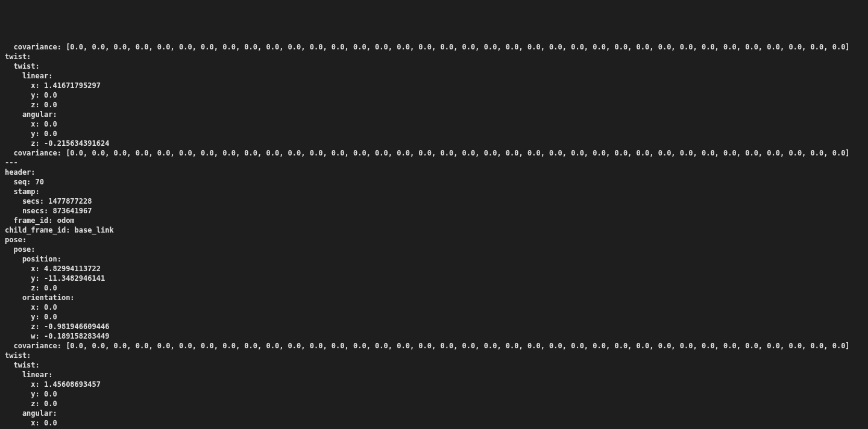 The height and width of the screenshot is (429, 868). Describe the element at coordinates (434, 307) in the screenshot. I see `orientation-x: x: 0.0` at that location.